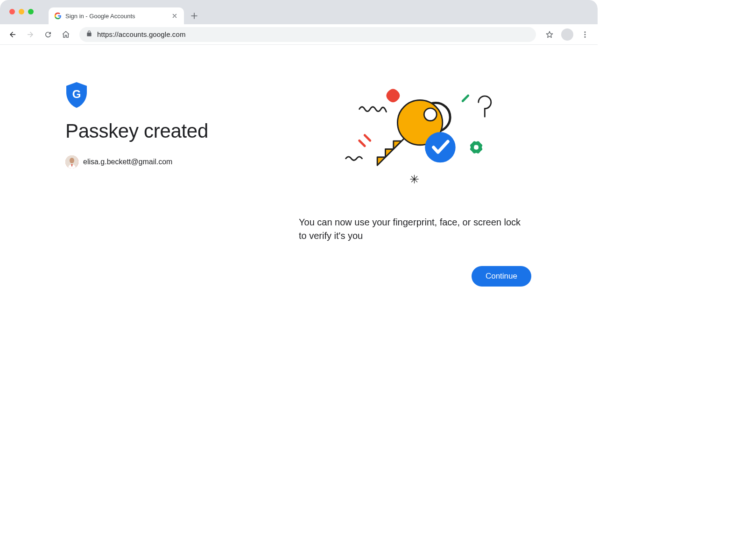  What do you see at coordinates (567, 35) in the screenshot?
I see `profile-button` at bounding box center [567, 35].